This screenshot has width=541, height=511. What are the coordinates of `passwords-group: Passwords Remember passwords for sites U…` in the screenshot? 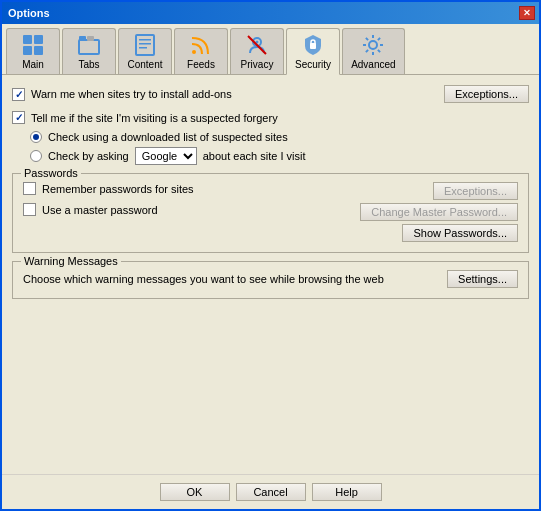 It's located at (270, 213).